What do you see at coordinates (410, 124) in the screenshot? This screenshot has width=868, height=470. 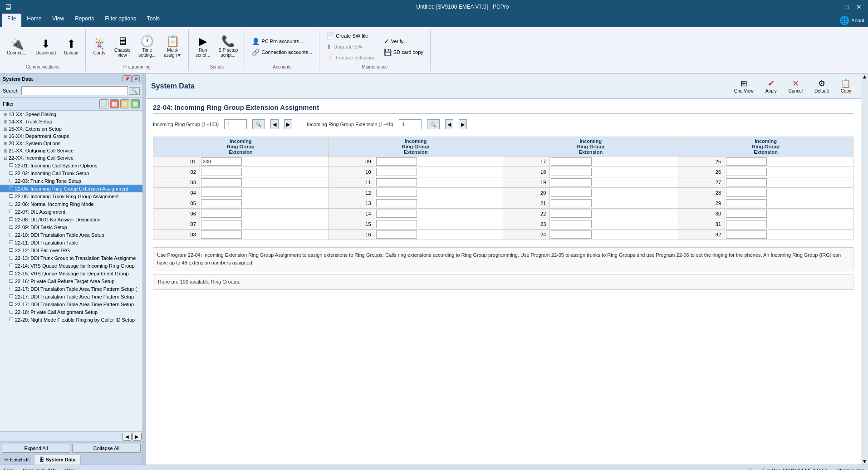 I see `extension-input` at bounding box center [410, 124].